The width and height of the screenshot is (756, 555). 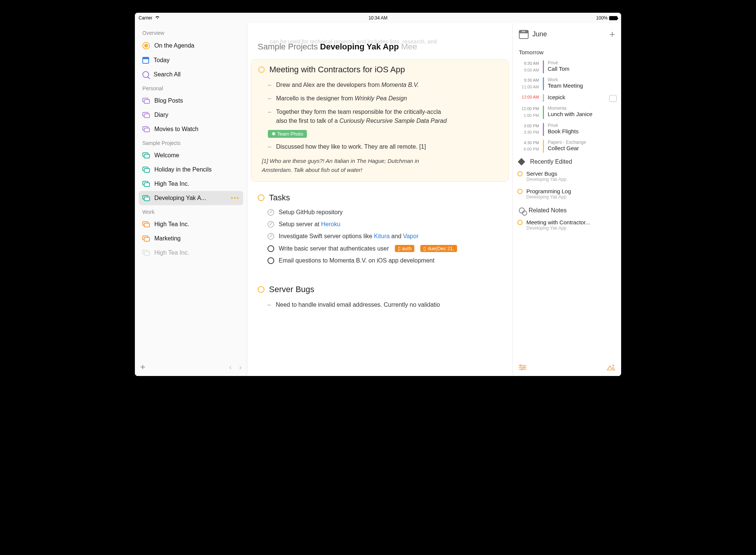 What do you see at coordinates (521, 162) in the screenshot?
I see `recent-icon` at bounding box center [521, 162].